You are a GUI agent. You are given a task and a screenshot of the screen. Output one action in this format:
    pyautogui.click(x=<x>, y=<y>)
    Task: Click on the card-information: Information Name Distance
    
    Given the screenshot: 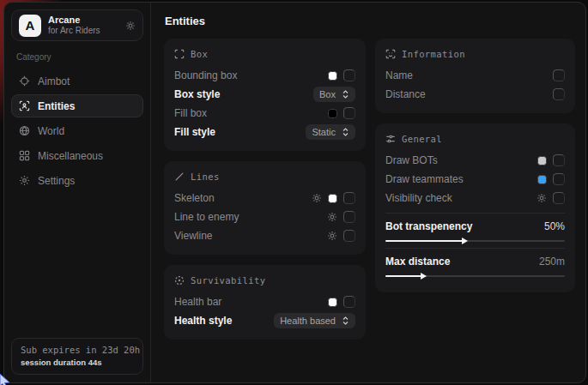 What is the action you would take?
    pyautogui.click(x=476, y=75)
    